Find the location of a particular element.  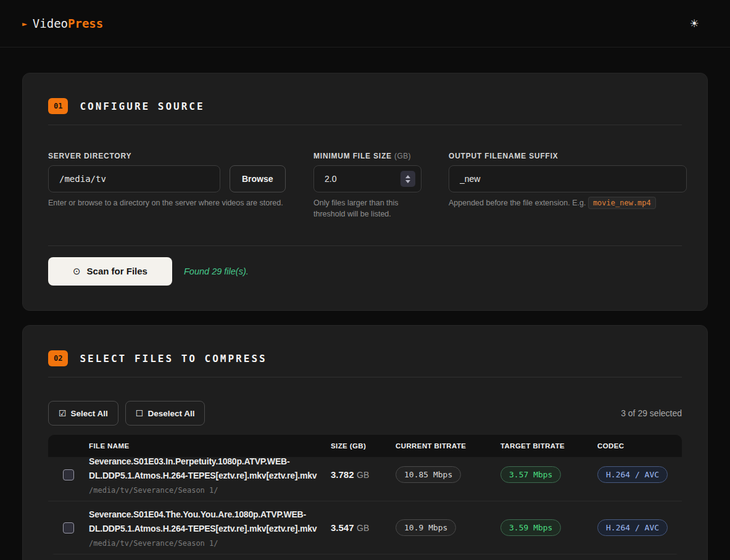

configure-form: SERVER DIRECTORY Browse Enter or browse … is located at coordinates (365, 186).